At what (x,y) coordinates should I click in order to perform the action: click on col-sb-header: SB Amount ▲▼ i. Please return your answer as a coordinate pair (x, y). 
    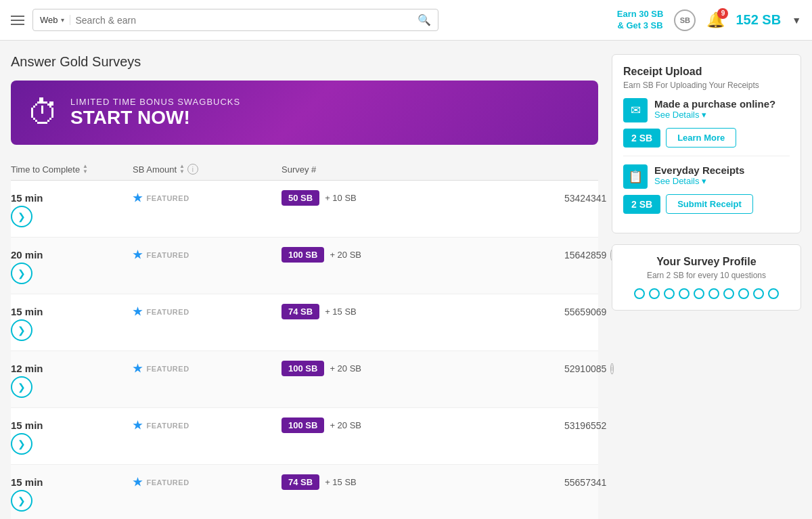
    Looking at the image, I should click on (207, 169).